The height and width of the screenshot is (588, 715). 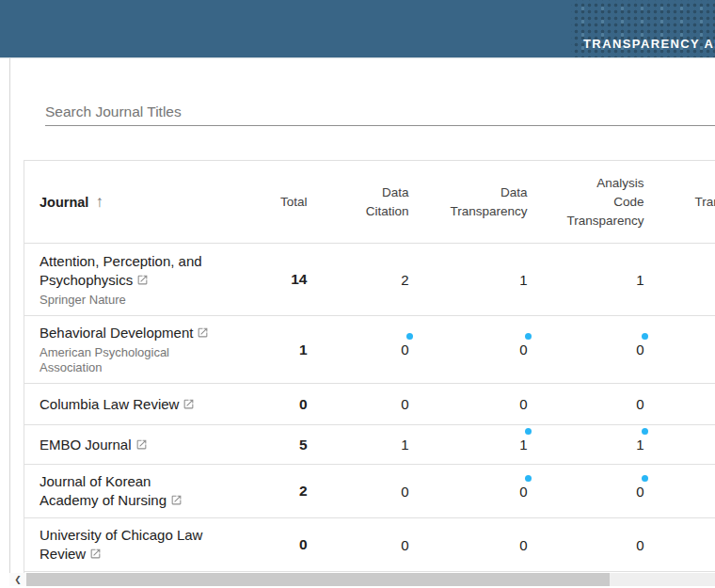 What do you see at coordinates (147, 271) in the screenshot?
I see `journal-link: Attention, Perception, and Psychophysics` at bounding box center [147, 271].